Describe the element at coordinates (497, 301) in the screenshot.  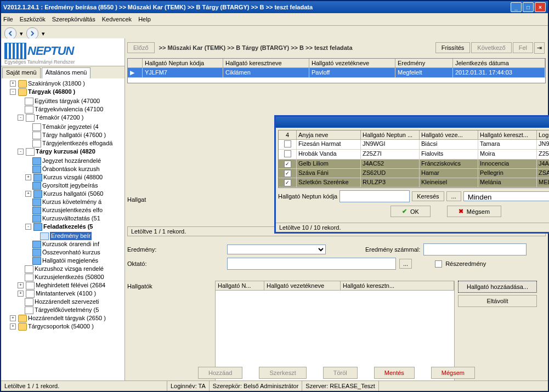
I see `remove-student-button: Eltávolít` at that location.